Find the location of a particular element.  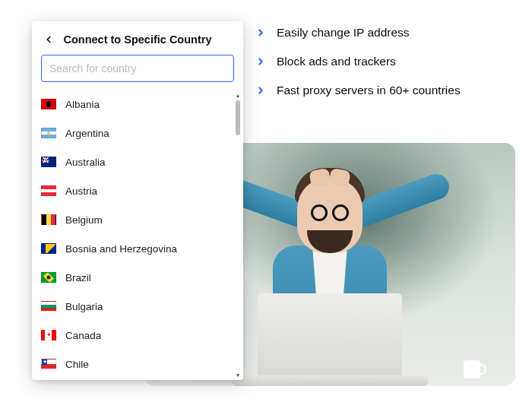

country-name: Argentina is located at coordinates (87, 134).